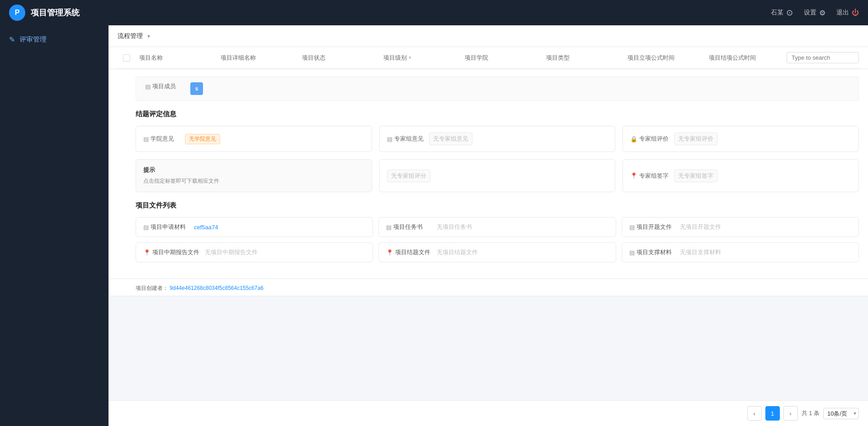 The image size is (868, 426). Describe the element at coordinates (409, 227) in the screenshot. I see `file-label-1: ▤ 项目任务书` at that location.